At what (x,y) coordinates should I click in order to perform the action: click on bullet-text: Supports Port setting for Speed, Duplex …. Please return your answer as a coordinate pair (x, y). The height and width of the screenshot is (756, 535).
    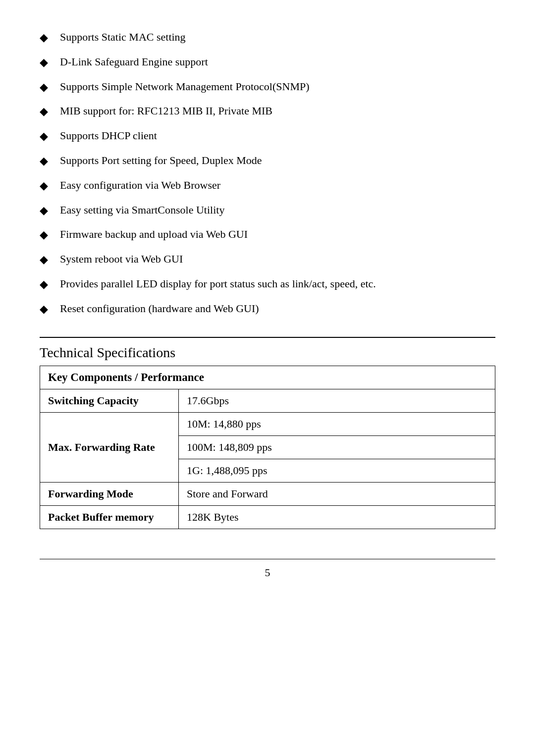
    Looking at the image, I should click on (277, 161).